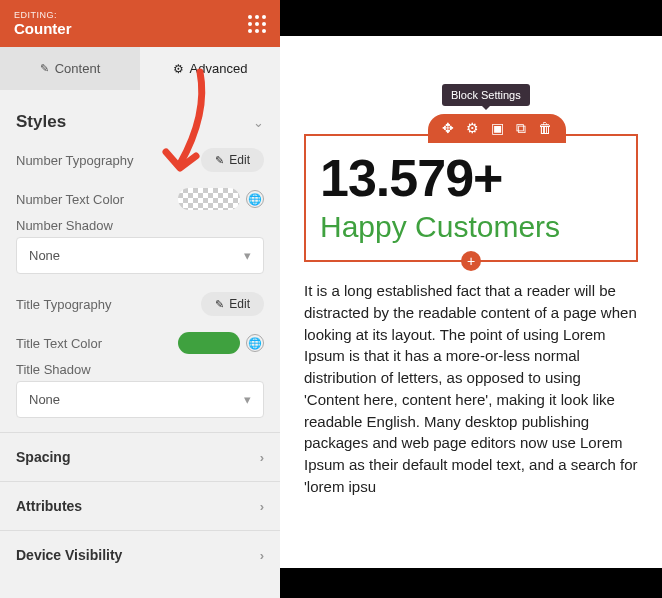  What do you see at coordinates (219, 68) in the screenshot?
I see `tab-label: Advanced` at bounding box center [219, 68].